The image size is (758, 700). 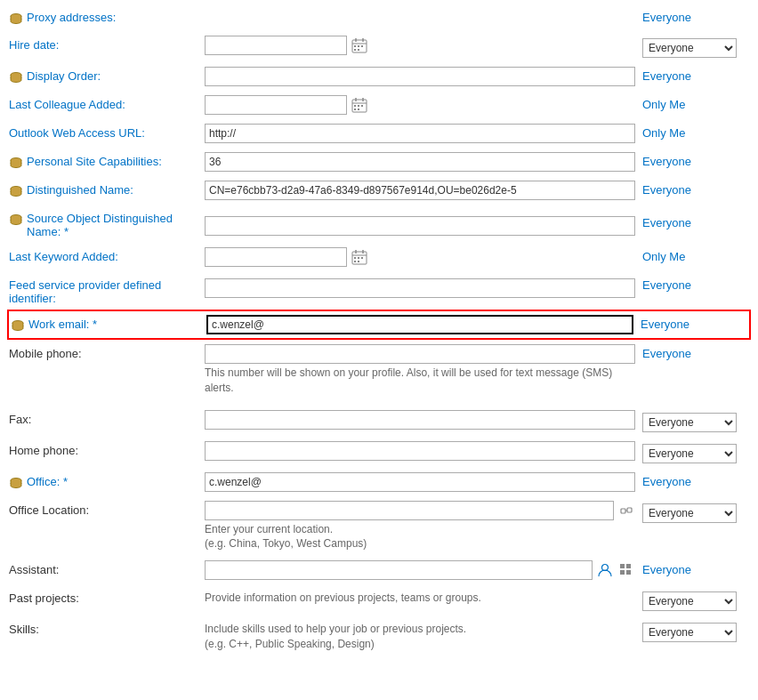 I want to click on calendar-icon-last-colleague, so click(x=359, y=105).